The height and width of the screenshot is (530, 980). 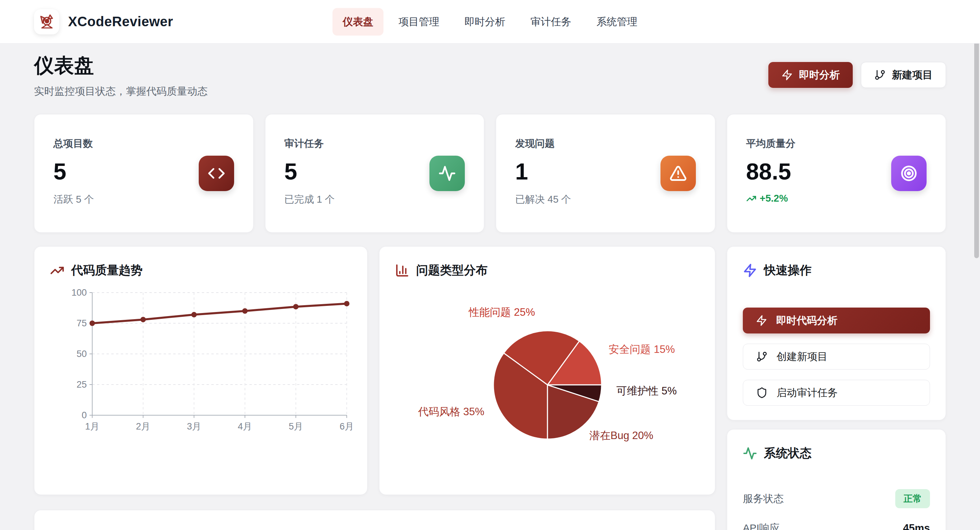 What do you see at coordinates (419, 22) in the screenshot?
I see `nav-item-projects: 项目管理` at bounding box center [419, 22].